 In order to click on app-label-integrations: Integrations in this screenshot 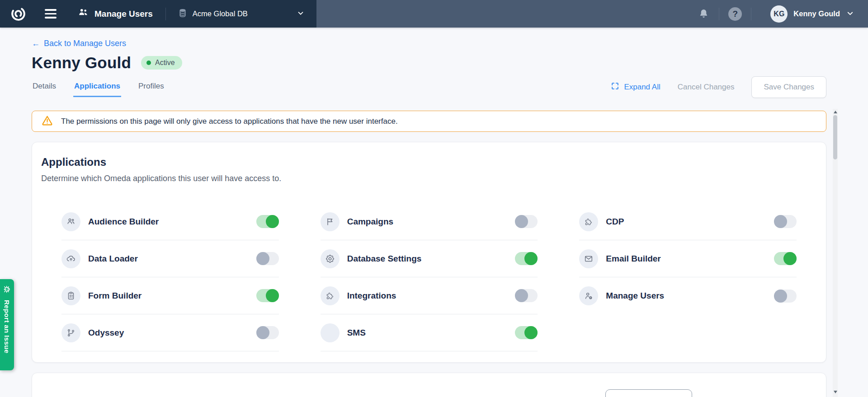, I will do `click(372, 296)`.